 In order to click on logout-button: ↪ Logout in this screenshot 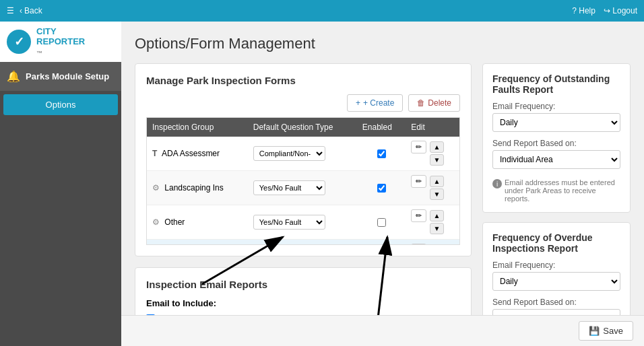, I will do `click(620, 11)`.